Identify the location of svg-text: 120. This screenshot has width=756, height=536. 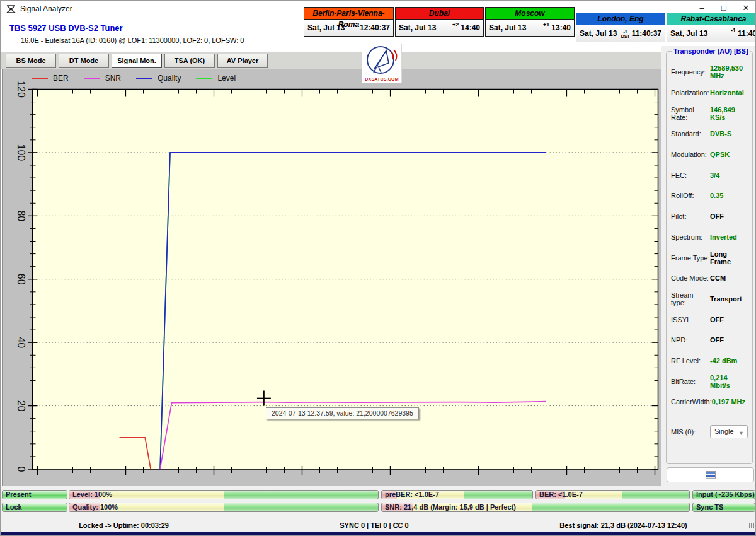
(21, 90).